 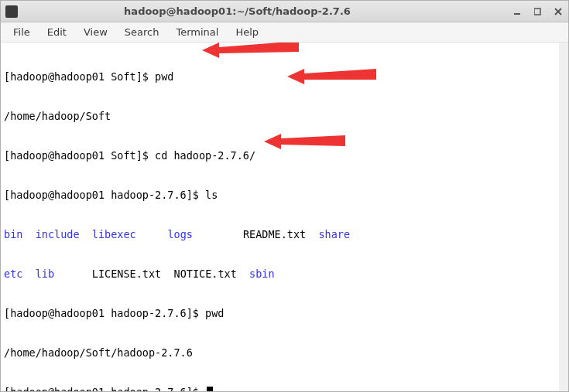 What do you see at coordinates (564, 216) in the screenshot?
I see `scrollbar` at bounding box center [564, 216].